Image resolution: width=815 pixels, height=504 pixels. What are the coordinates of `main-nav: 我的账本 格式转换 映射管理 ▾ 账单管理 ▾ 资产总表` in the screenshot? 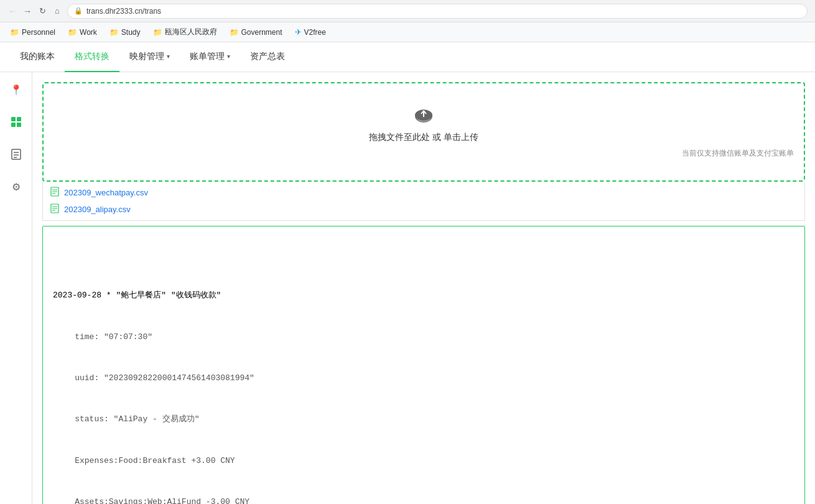 It's located at (408, 57).